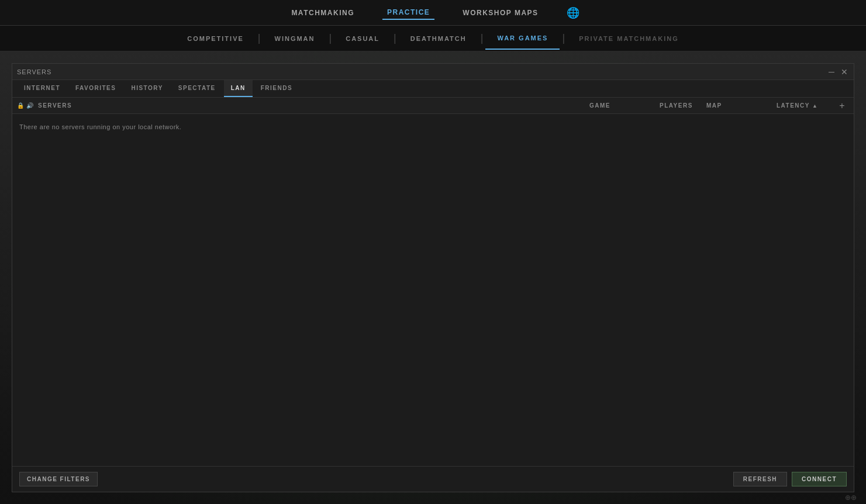 Image resolution: width=866 pixels, height=504 pixels. I want to click on bottom-right-buttons: REFRESH CONNECT, so click(790, 479).